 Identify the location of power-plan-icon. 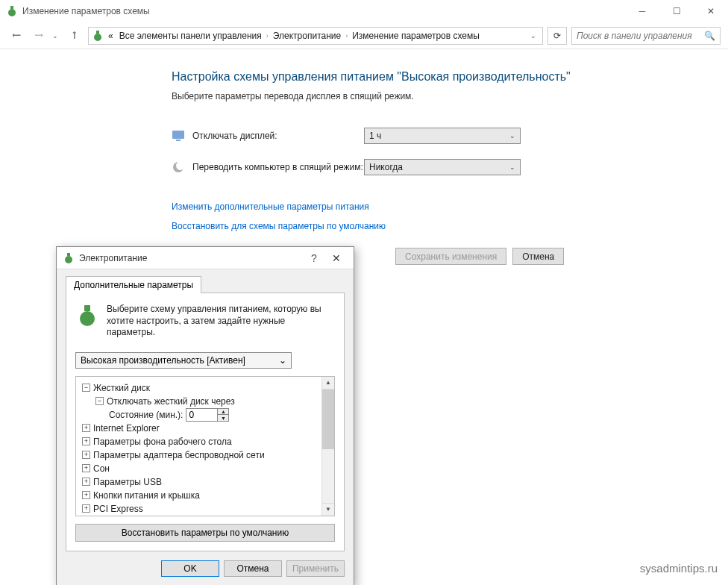
(87, 316).